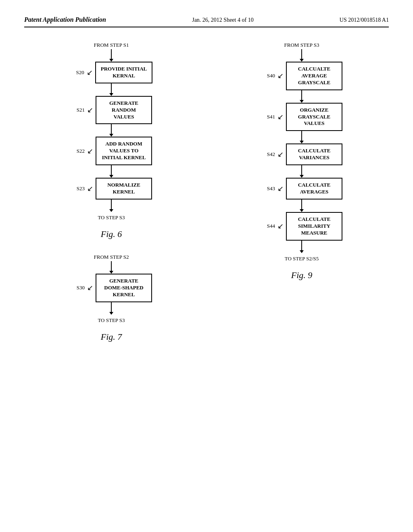 Image resolution: width=413 pixels, height=532 pixels. What do you see at coordinates (90, 151) in the screenshot?
I see `fig6-s22-curve: ↙` at bounding box center [90, 151].